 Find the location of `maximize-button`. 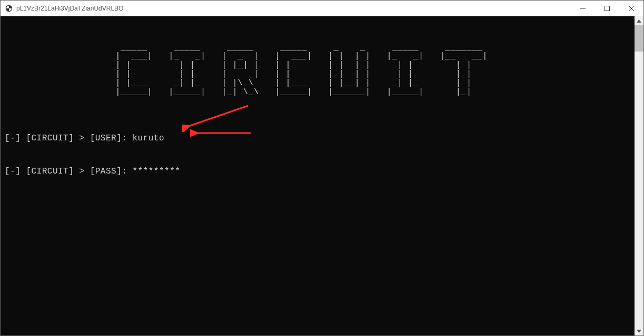

maximize-button is located at coordinates (607, 8).